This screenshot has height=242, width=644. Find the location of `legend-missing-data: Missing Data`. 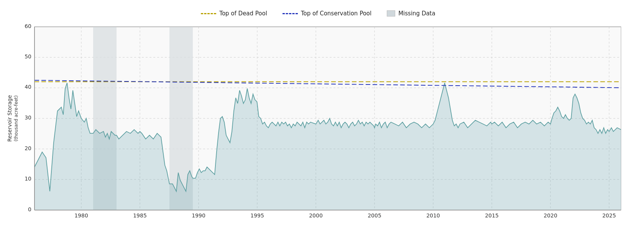

legend-missing-data: Missing Data is located at coordinates (411, 13).